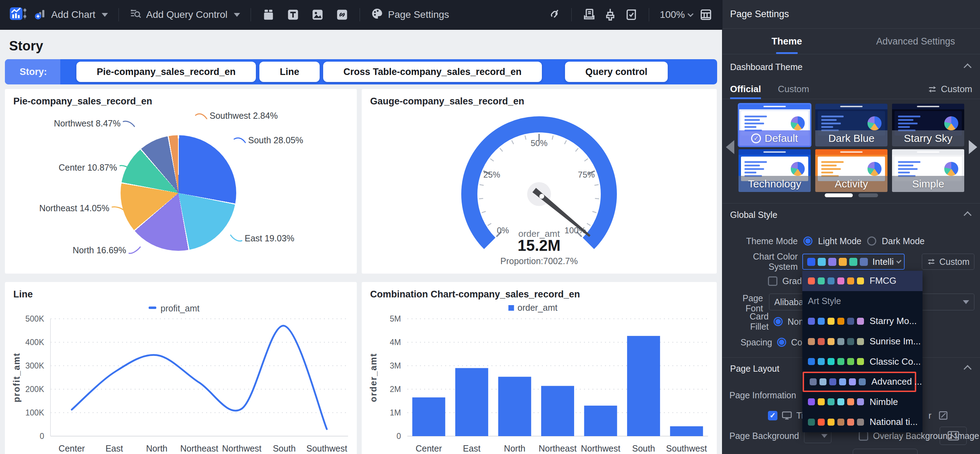  Describe the element at coordinates (676, 14) in the screenshot. I see `zoom-level-control: 100%` at that location.